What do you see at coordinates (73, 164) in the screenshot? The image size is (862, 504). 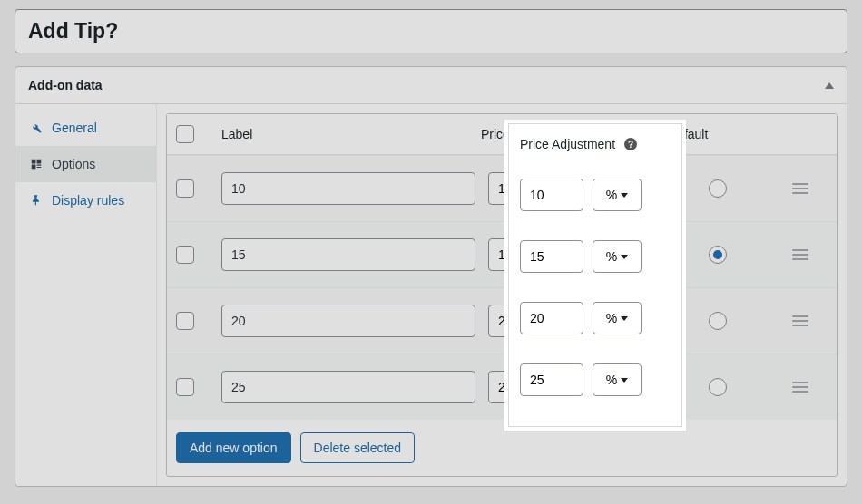 I see `sidebar-item-label: Options` at bounding box center [73, 164].